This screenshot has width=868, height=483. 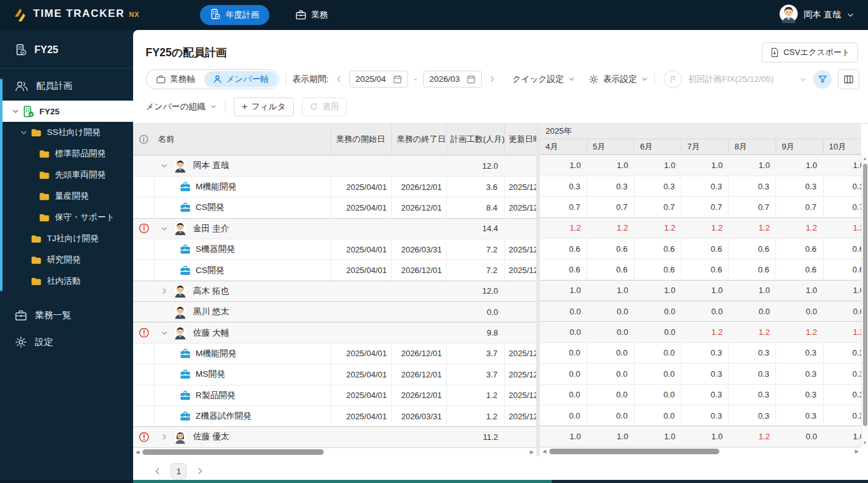 I want to click on table-row-member: 佐藤 優太11.2, so click(x=335, y=436).